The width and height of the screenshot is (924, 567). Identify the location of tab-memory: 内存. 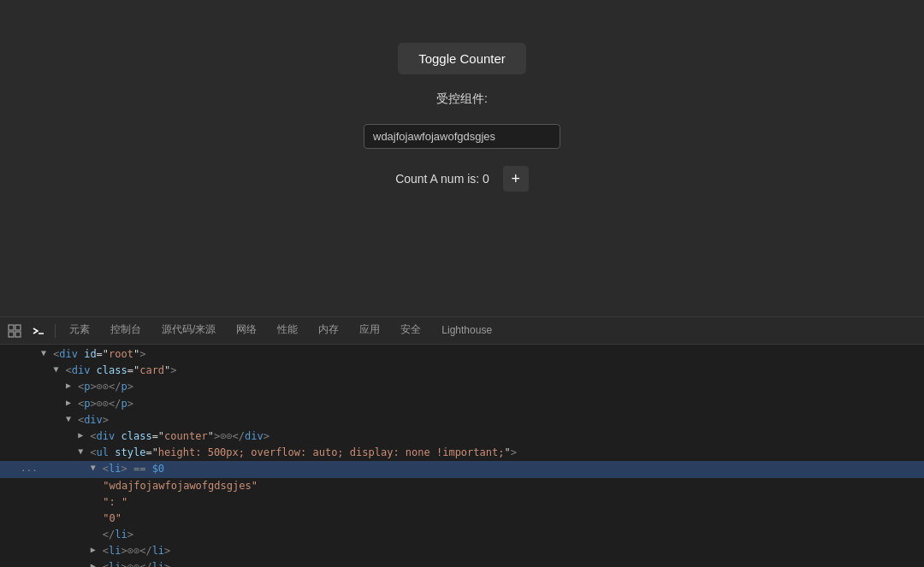
(329, 330).